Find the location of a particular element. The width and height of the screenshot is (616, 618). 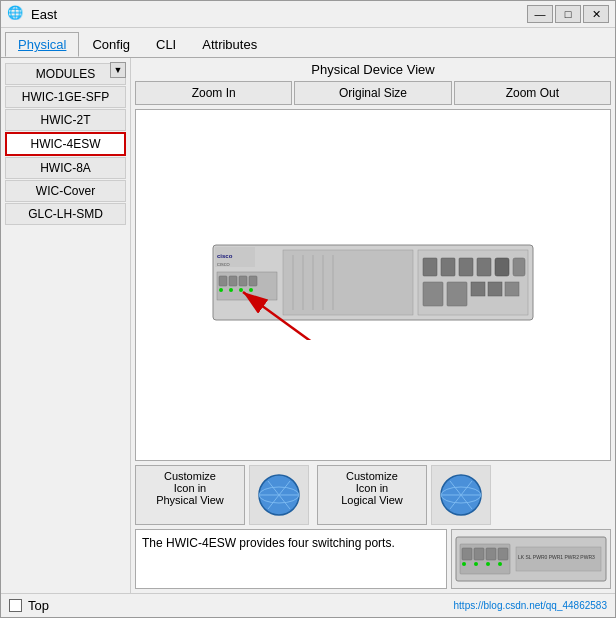

zoom-in-button: Zoom In is located at coordinates (214, 93).